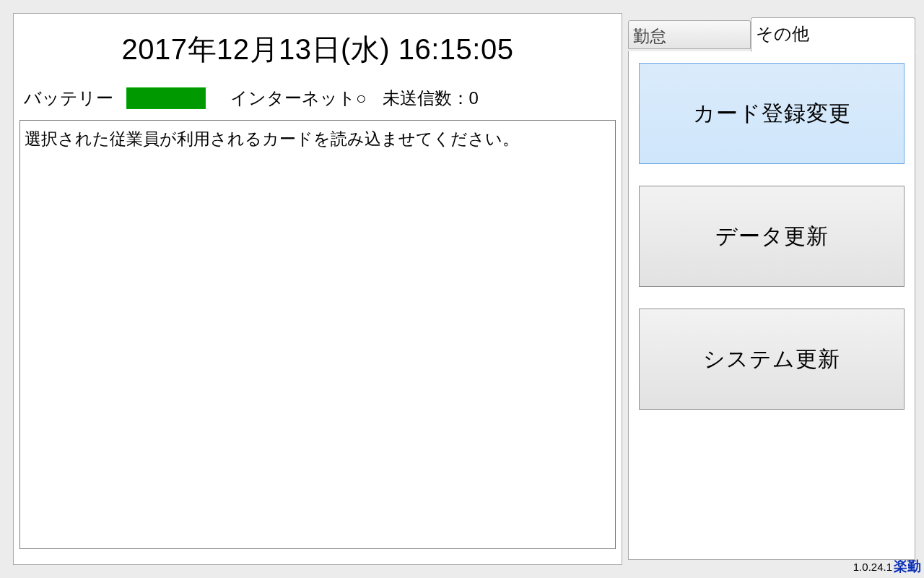 This screenshot has width=924, height=578. I want to click on battery-icon, so click(166, 98).